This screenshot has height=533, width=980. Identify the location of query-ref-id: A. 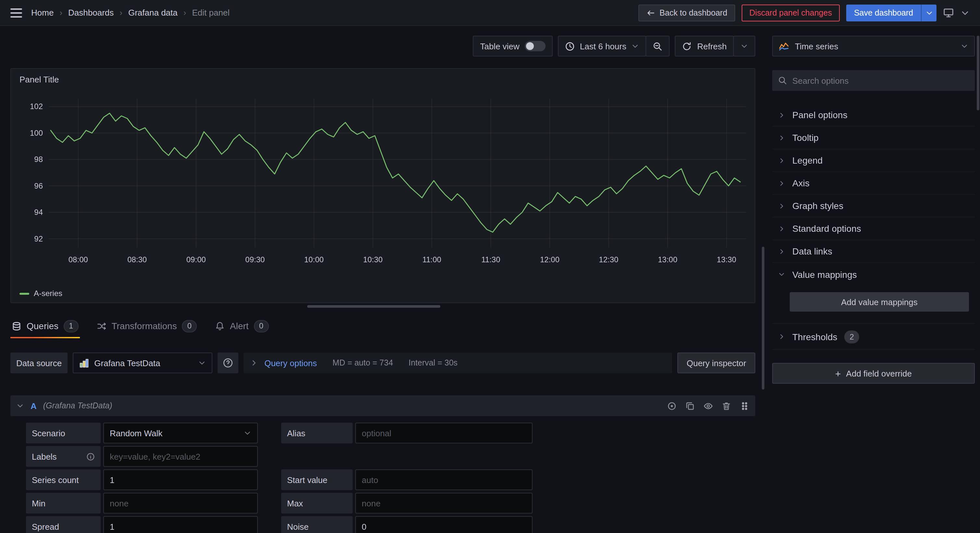
(33, 406).